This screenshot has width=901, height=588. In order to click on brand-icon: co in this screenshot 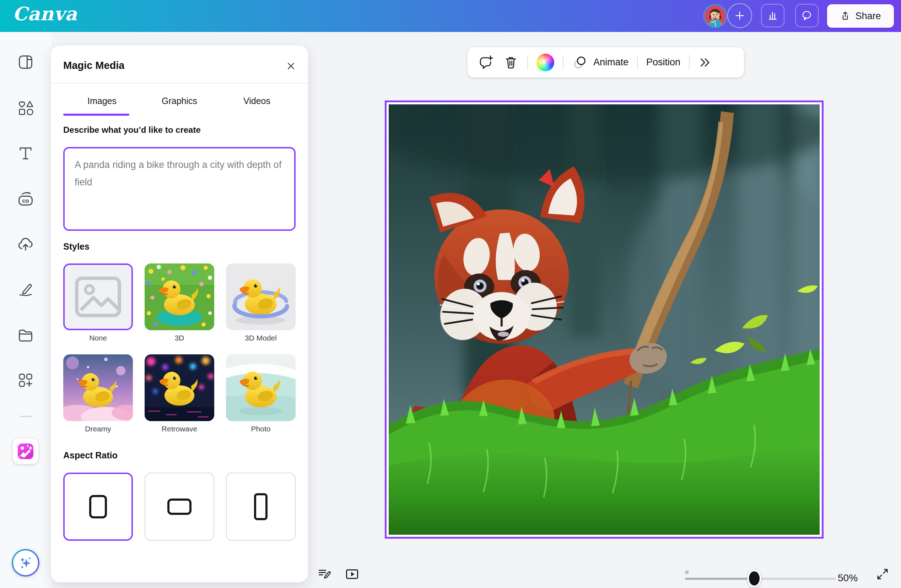, I will do `click(26, 199)`.